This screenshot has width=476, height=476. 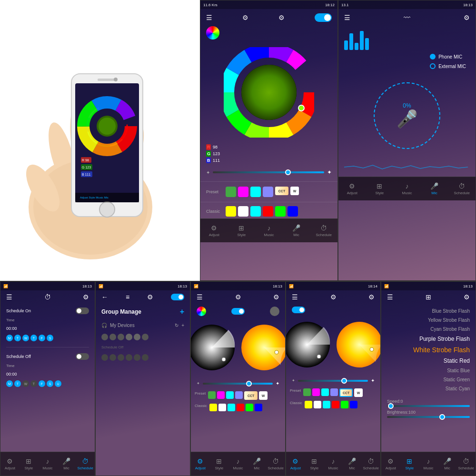 I want to click on tab-schedule: ⏱ Schedule, so click(x=324, y=230).